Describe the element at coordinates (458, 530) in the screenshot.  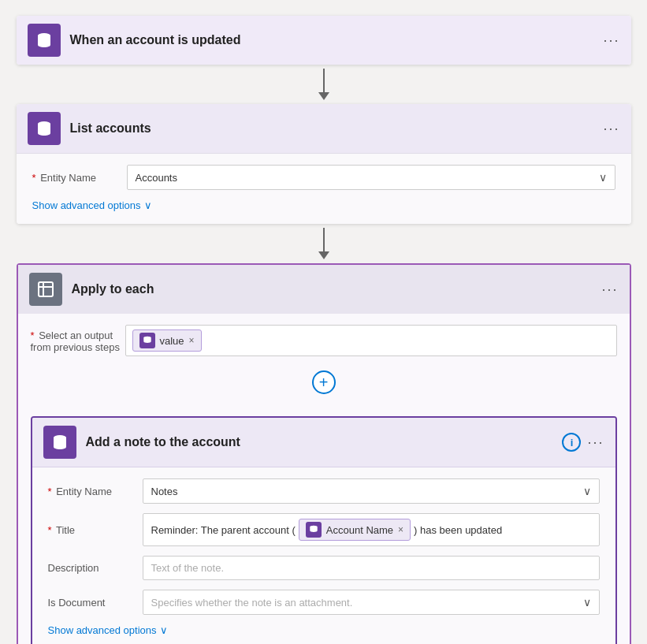
I see `title-suffix: ) has been updated` at that location.